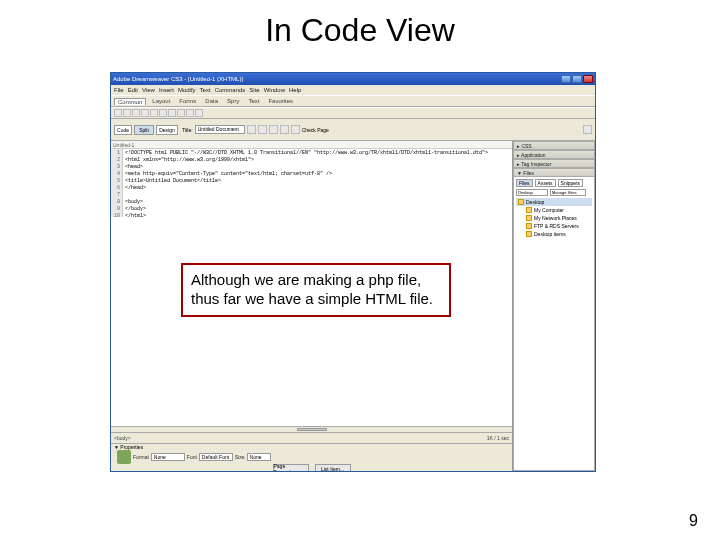  Describe the element at coordinates (524, 183) in the screenshot. I see `files-tab-files: Files` at that location.